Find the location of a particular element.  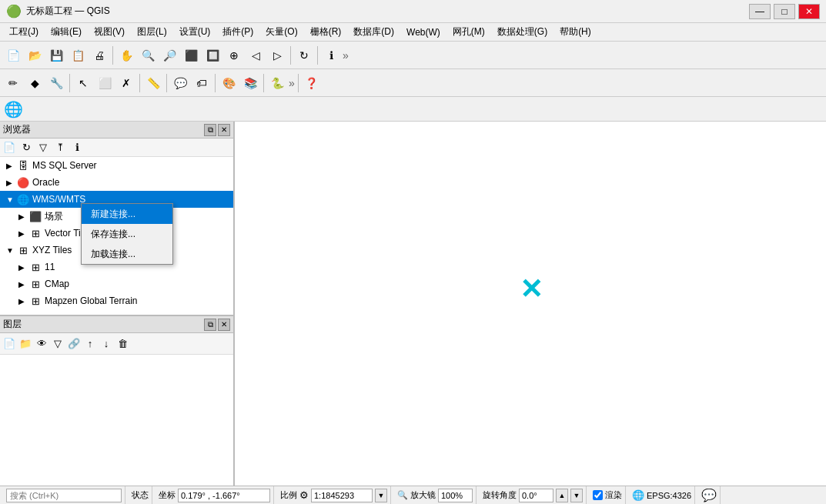

menu-help: 帮助(H) is located at coordinates (576, 32).